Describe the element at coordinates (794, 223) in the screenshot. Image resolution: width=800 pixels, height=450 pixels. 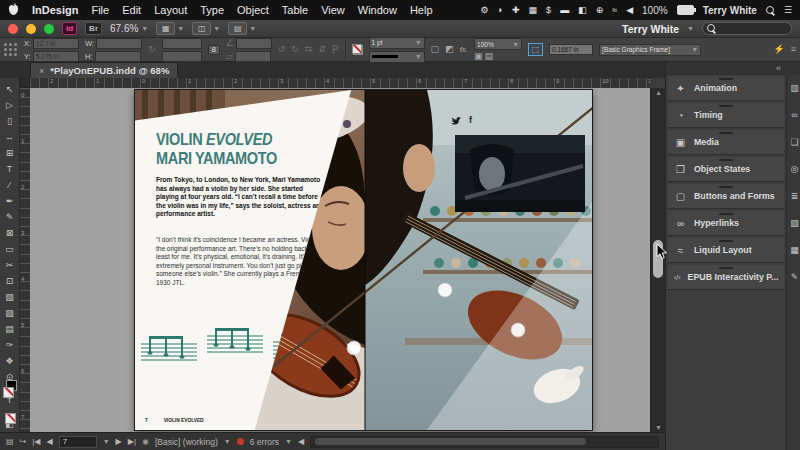
I see `gradient-panel-icon: ▧` at that location.